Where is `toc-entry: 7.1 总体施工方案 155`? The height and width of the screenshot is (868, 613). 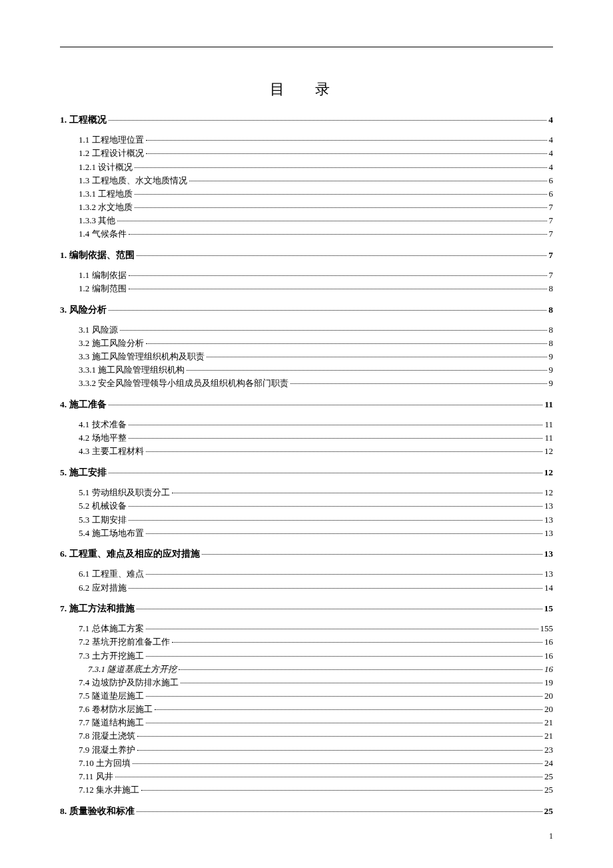
toc-entry: 7.1 总体施工方案 155 is located at coordinates (306, 629).